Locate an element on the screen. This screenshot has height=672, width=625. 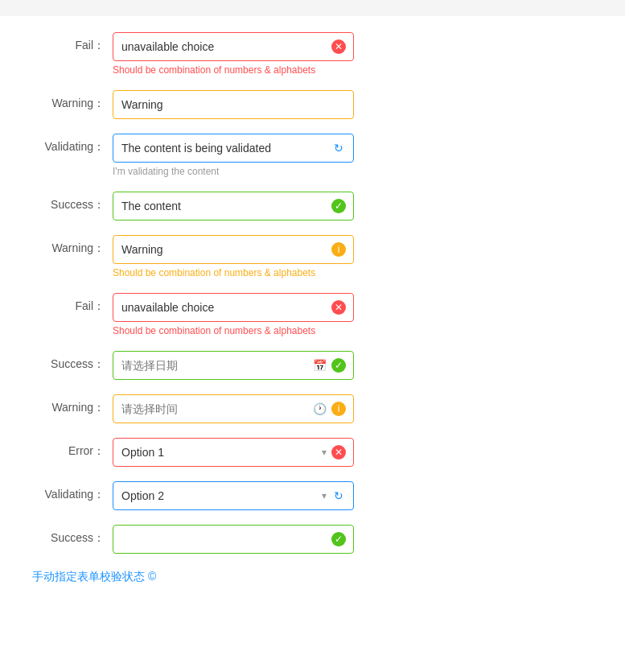
form-label-success-date: Success： is located at coordinates (72, 361).